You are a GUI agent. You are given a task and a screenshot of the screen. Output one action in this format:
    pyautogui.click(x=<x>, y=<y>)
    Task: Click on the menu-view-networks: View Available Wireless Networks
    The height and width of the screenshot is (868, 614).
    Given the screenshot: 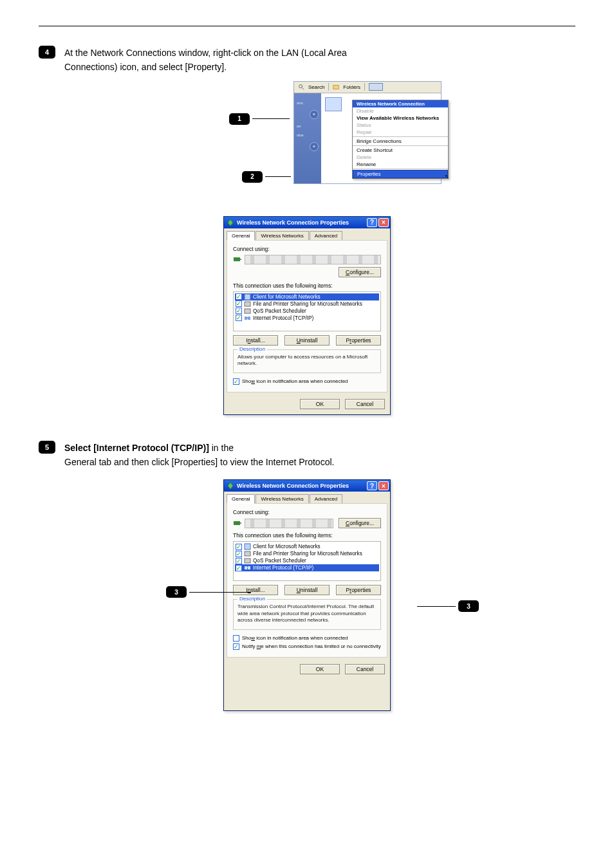 What is the action you would take?
    pyautogui.click(x=400, y=118)
    